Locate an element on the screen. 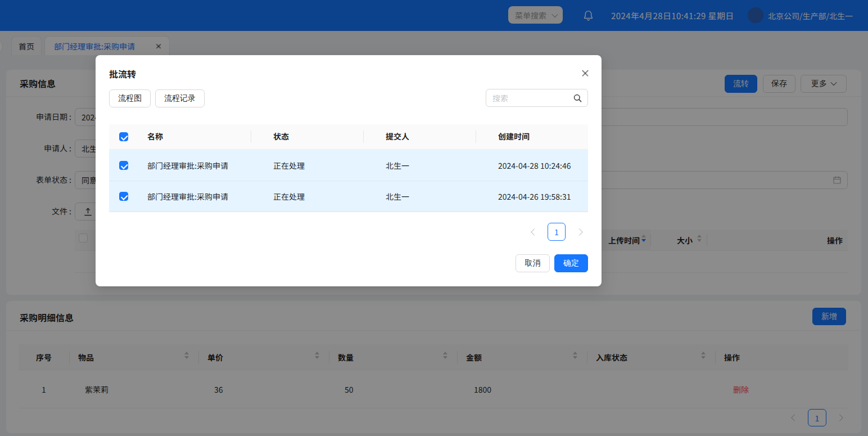  modal-col-created: 创建时间 is located at coordinates (514, 136).